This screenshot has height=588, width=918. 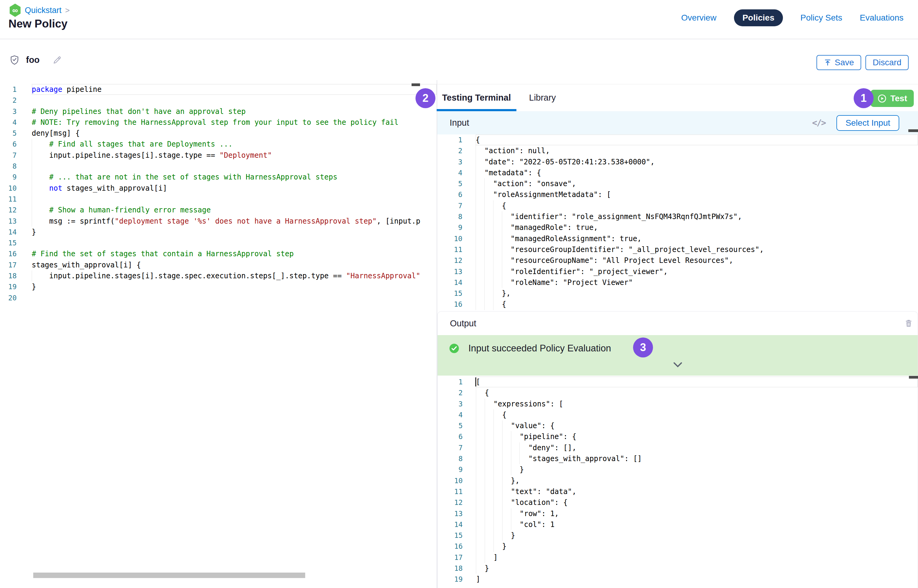 I want to click on code-line: 2 "action": null,, so click(x=677, y=151).